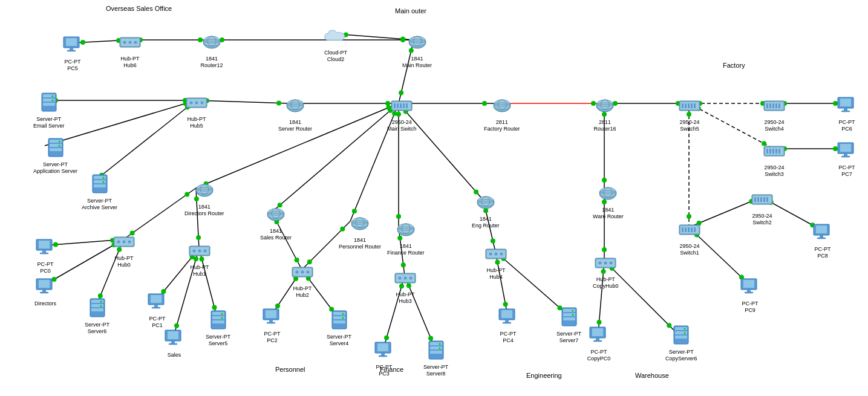  What do you see at coordinates (99, 192) in the screenshot?
I see `node-archiveserver: Server-PTArchive Server` at bounding box center [99, 192].